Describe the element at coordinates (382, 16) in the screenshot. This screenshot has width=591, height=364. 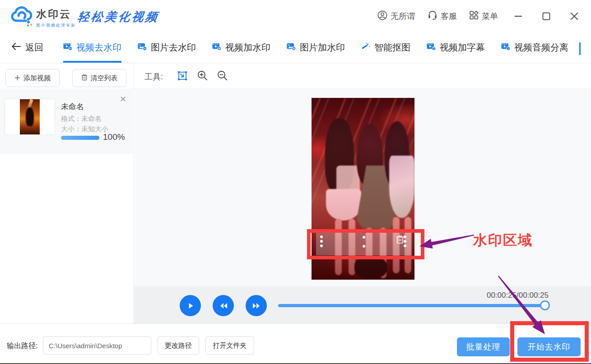
I see `user-avatar-icon` at that location.